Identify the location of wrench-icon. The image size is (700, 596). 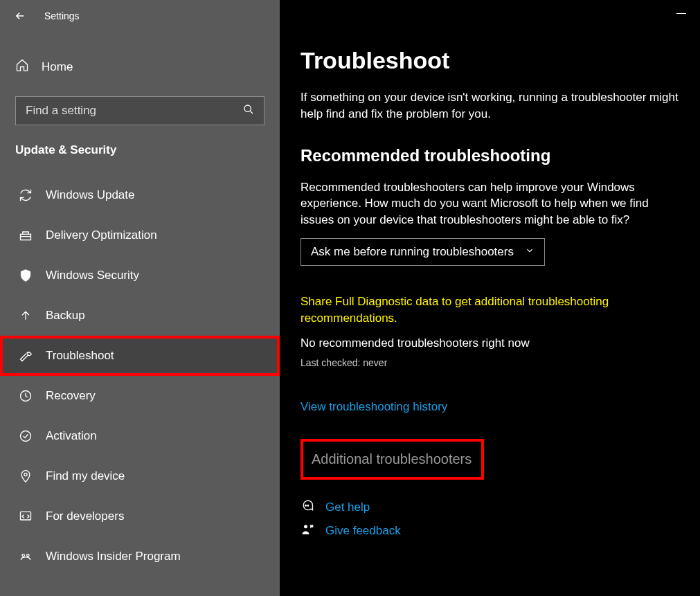
(26, 356).